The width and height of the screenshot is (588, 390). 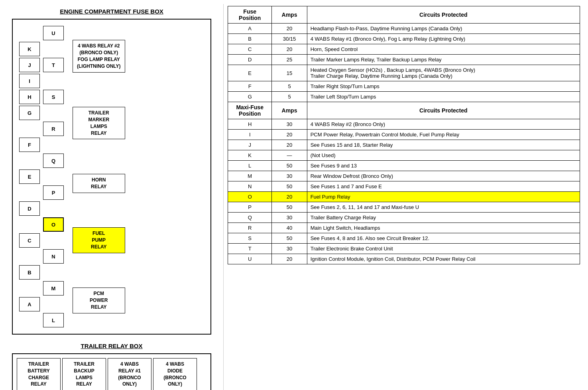 I want to click on fuse-desc: Trailer Left Stop/Turn Lamps, so click(x=443, y=97).